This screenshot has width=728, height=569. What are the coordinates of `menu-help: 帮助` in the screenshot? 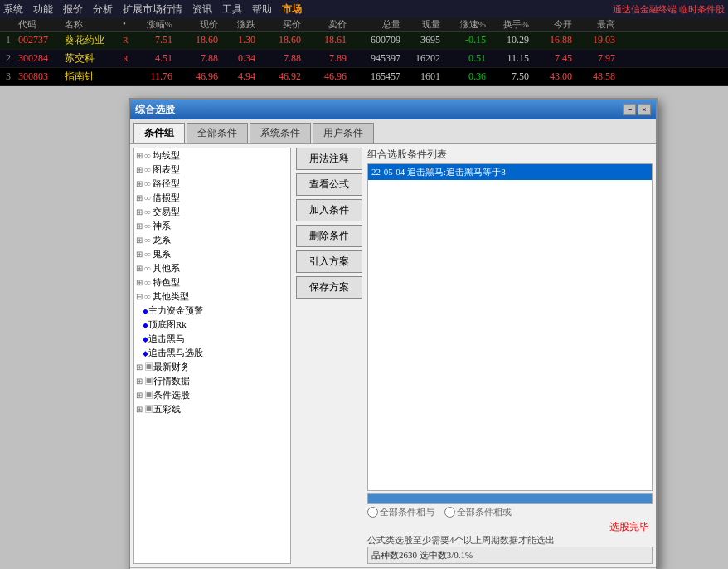 It's located at (262, 10).